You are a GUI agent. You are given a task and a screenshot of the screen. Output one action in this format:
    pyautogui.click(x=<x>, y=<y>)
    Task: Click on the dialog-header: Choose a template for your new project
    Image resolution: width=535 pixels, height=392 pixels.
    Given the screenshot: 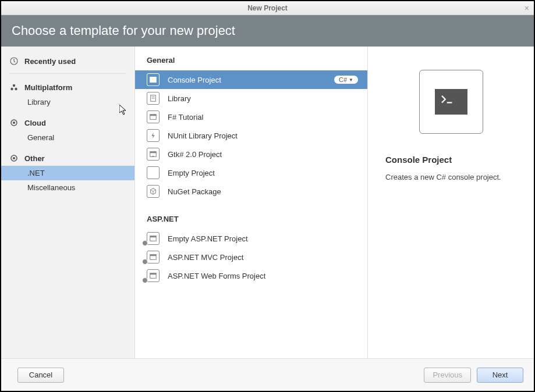 What is the action you would take?
    pyautogui.click(x=268, y=31)
    